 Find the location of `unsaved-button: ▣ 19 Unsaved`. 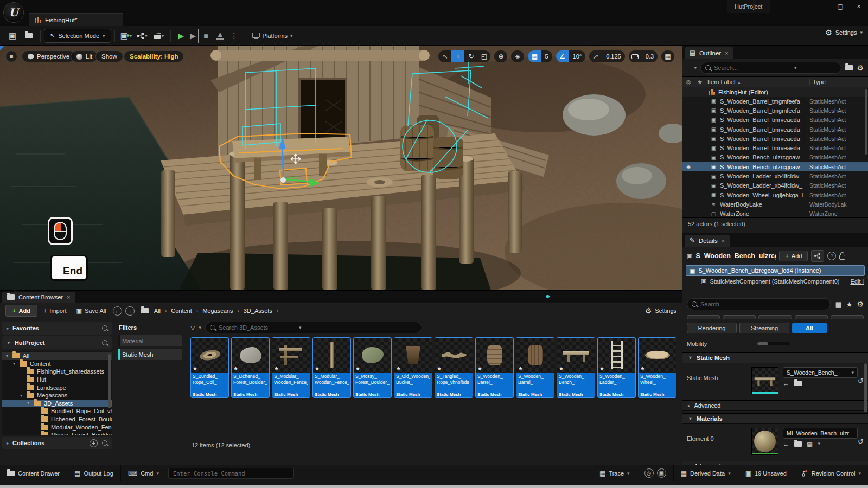

unsaved-button: ▣ 19 Unsaved is located at coordinates (766, 473).